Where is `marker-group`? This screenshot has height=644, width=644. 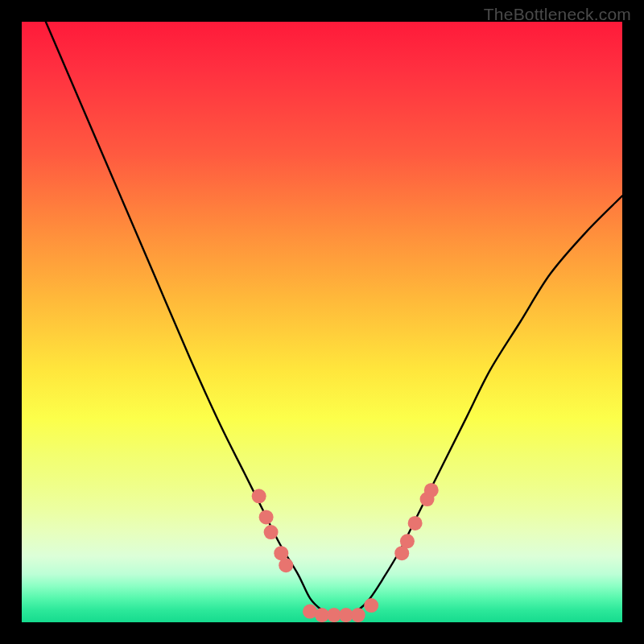
marker-group is located at coordinates (345, 552).